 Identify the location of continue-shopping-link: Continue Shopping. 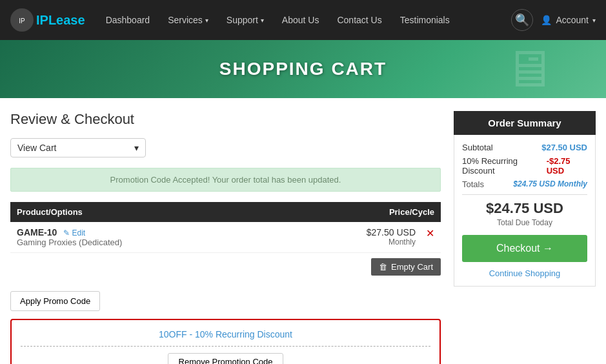
(525, 274).